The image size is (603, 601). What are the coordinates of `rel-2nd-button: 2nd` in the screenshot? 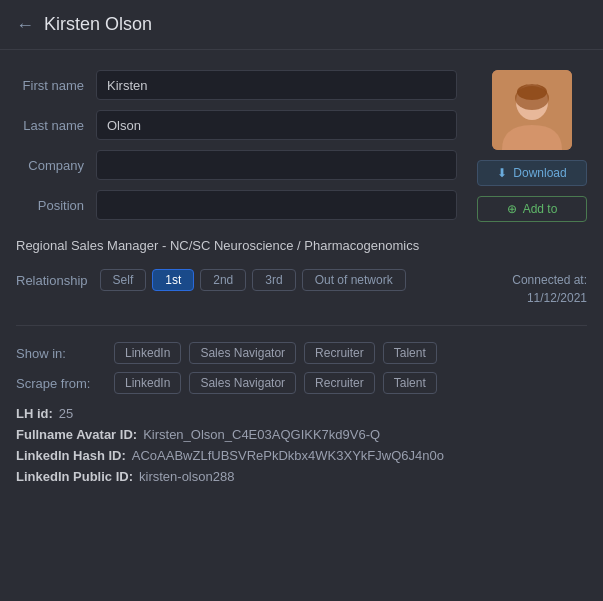 It's located at (223, 280).